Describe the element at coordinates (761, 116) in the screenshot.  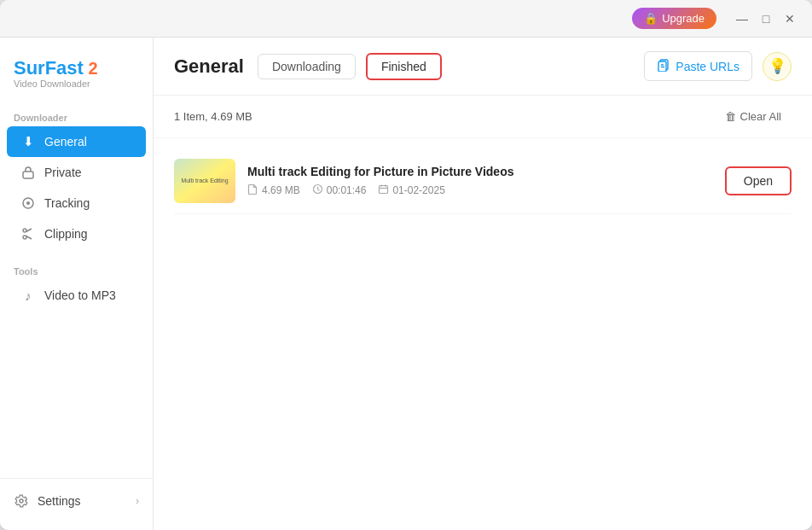
I see `clear-all-label: Clear All` at that location.